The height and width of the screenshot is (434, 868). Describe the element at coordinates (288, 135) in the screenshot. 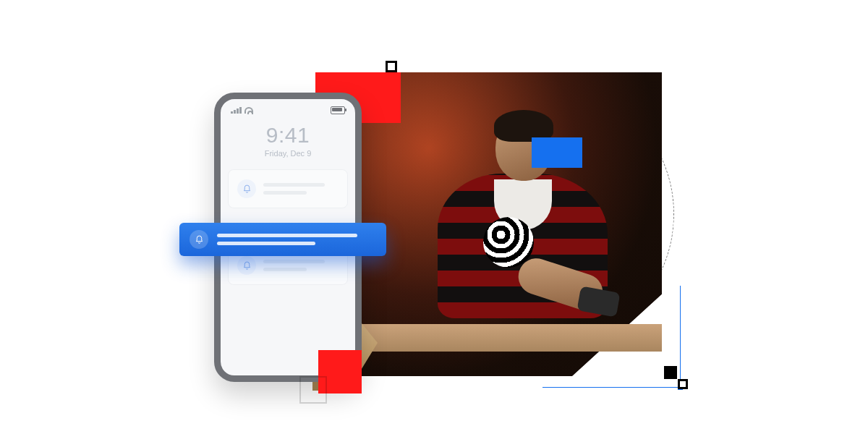

I see `lock-screen-time: 9:41` at that location.